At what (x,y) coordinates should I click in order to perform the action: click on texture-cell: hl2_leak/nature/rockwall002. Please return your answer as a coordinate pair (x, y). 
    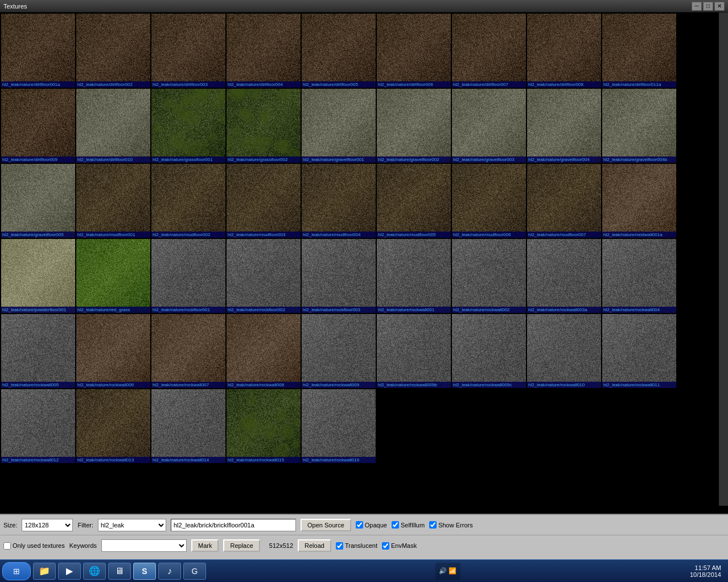
    Looking at the image, I should click on (489, 276).